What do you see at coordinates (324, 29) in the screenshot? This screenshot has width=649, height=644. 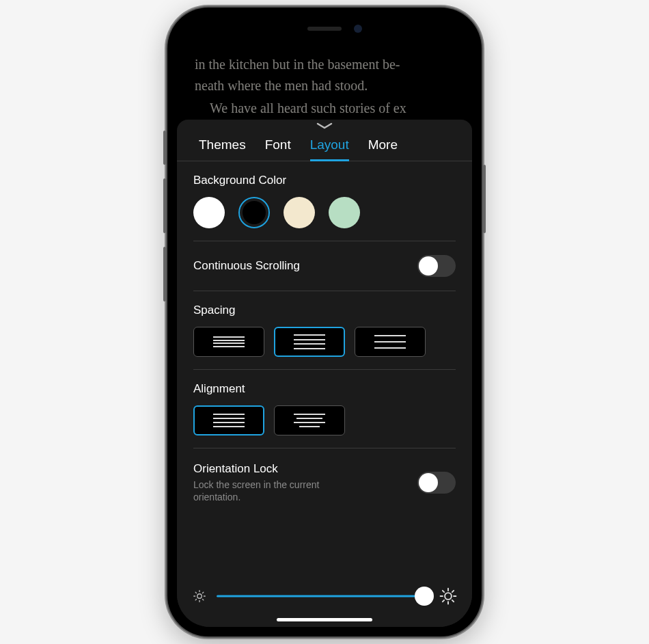 I see `notch` at bounding box center [324, 29].